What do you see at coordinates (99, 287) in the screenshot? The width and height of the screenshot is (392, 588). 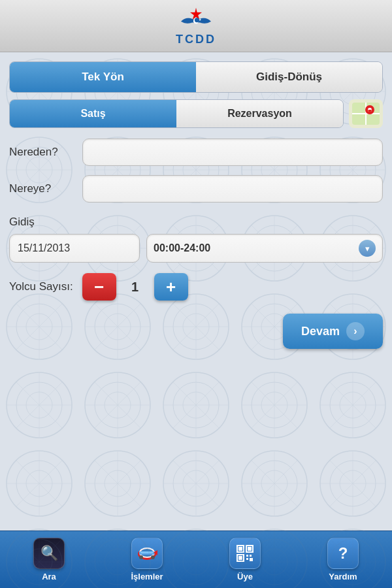 I see `minus-button: −` at bounding box center [99, 287].